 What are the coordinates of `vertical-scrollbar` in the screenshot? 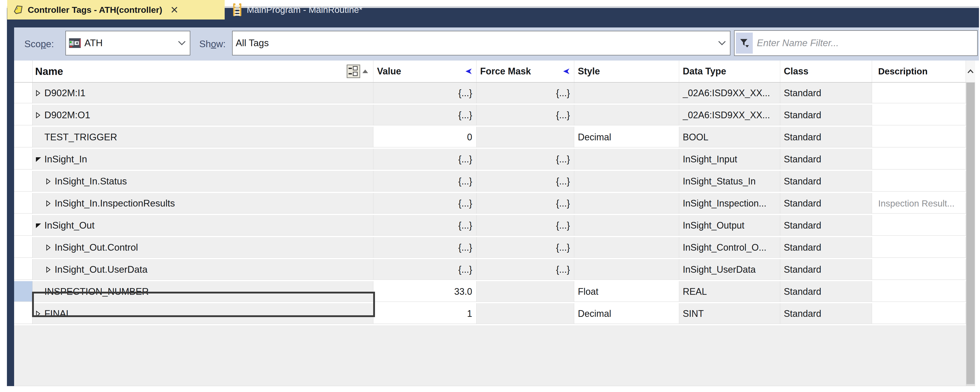 It's located at (970, 223).